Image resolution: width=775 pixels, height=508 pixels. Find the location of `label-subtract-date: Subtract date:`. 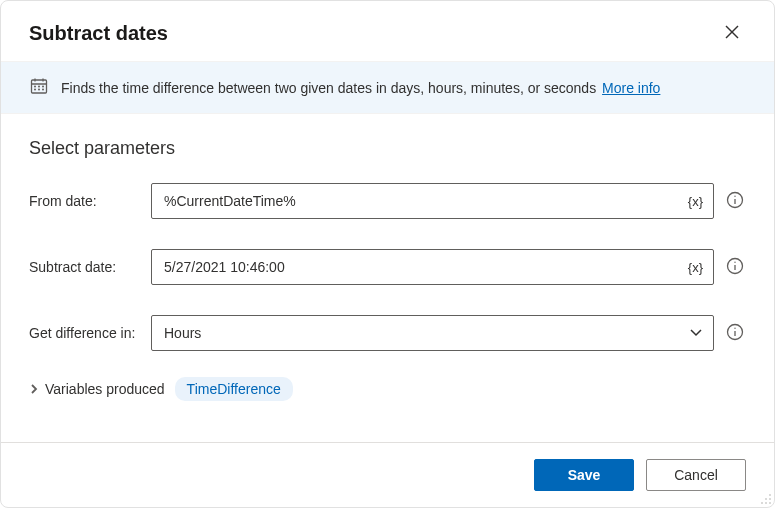

label-subtract-date: Subtract date: is located at coordinates (90, 267).